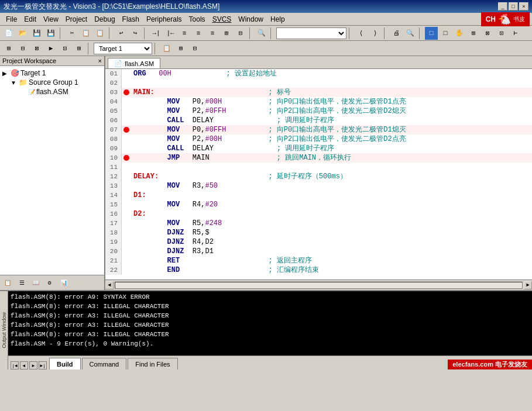 This screenshot has width=532, height=411. Describe the element at coordinates (86, 33) in the screenshot. I see `tb-copy: 📋` at that location.